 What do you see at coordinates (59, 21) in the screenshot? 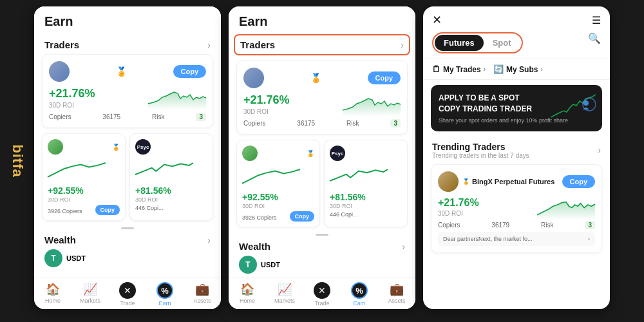
I see `screen1-title: Earn` at bounding box center [59, 21].